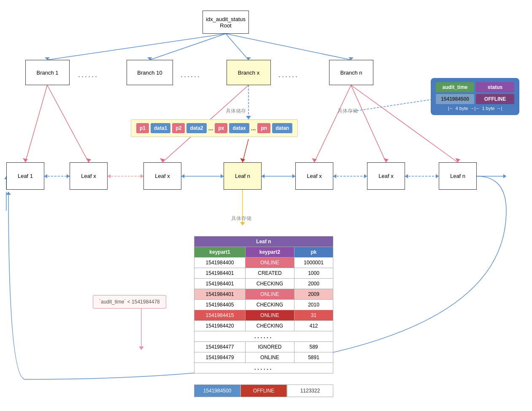 The width and height of the screenshot is (532, 411). What do you see at coordinates (289, 75) in the screenshot?
I see `dots-branchx: ......` at bounding box center [289, 75].